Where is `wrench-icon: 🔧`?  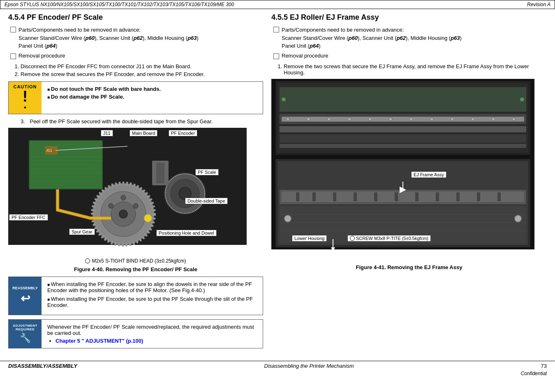
wrench-icon: 🔧 is located at coordinates (25, 338).